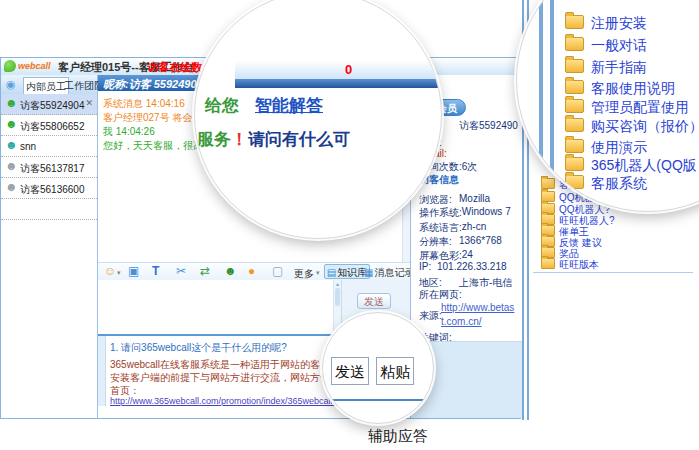 The image size is (699, 450). I want to click on info-label: 系统语言:, so click(440, 228).